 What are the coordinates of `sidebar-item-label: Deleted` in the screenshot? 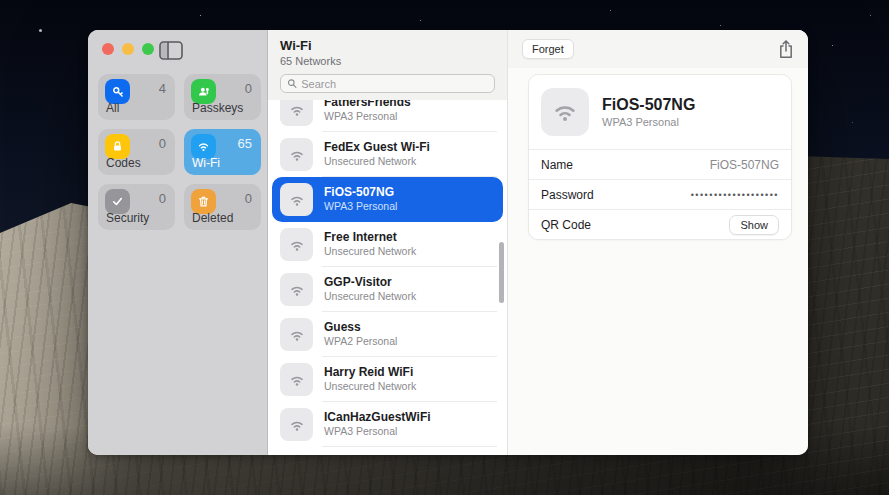 It's located at (212, 218).